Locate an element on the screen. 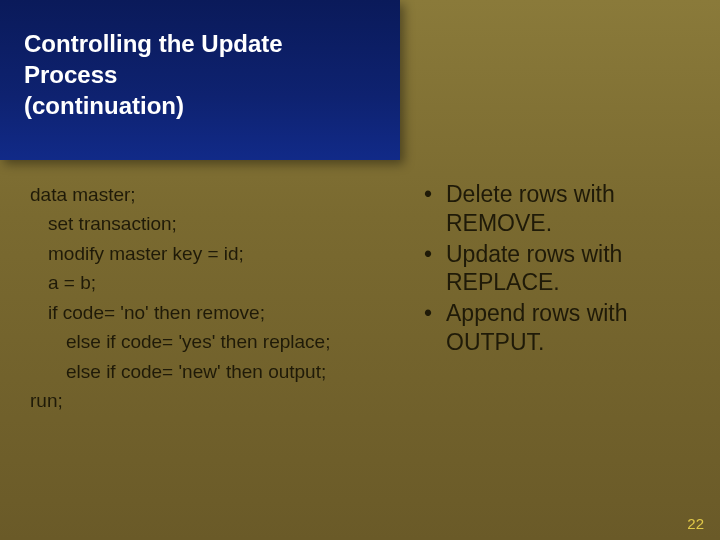  code-line: modify master key = id; is located at coordinates (225, 254).